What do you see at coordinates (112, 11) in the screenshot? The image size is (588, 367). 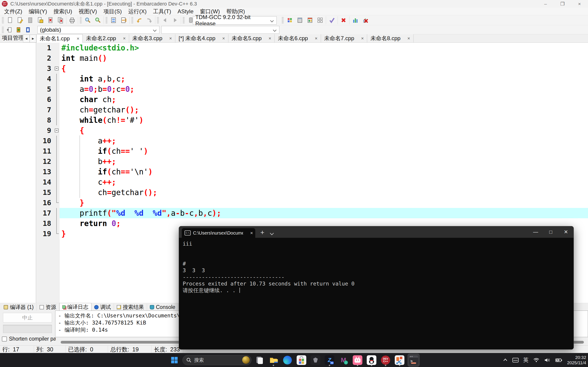 I see `menu-item: 项目(S)` at bounding box center [112, 11].